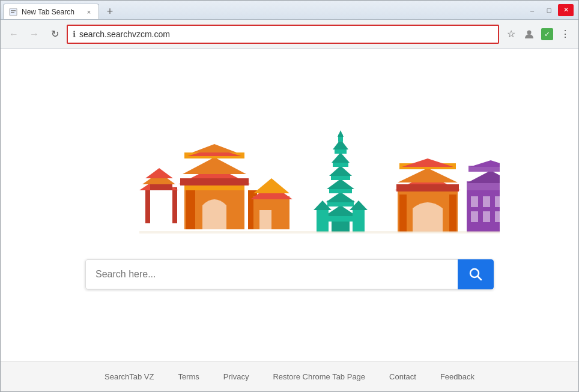 This screenshot has width=579, height=392. What do you see at coordinates (565, 34) in the screenshot?
I see `menu-icon: ⋮` at bounding box center [565, 34].